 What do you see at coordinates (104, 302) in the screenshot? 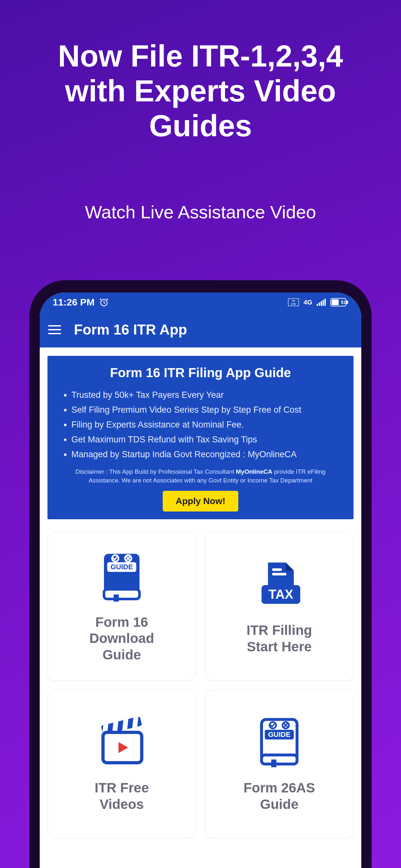
I see `alarm-icon` at bounding box center [104, 302].